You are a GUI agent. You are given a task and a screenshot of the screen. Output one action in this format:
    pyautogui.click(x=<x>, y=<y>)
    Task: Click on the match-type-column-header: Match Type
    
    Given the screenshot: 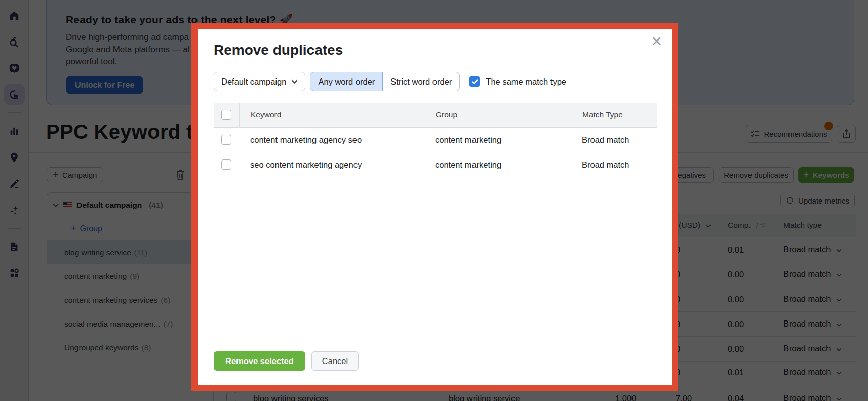 What is the action you would take?
    pyautogui.click(x=614, y=115)
    